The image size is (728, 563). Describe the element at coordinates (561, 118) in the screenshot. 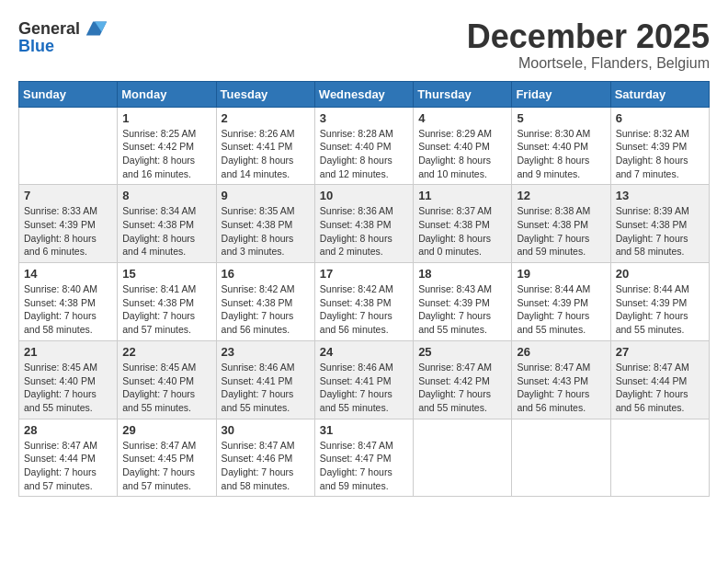

I see `day-number: 5` at that location.